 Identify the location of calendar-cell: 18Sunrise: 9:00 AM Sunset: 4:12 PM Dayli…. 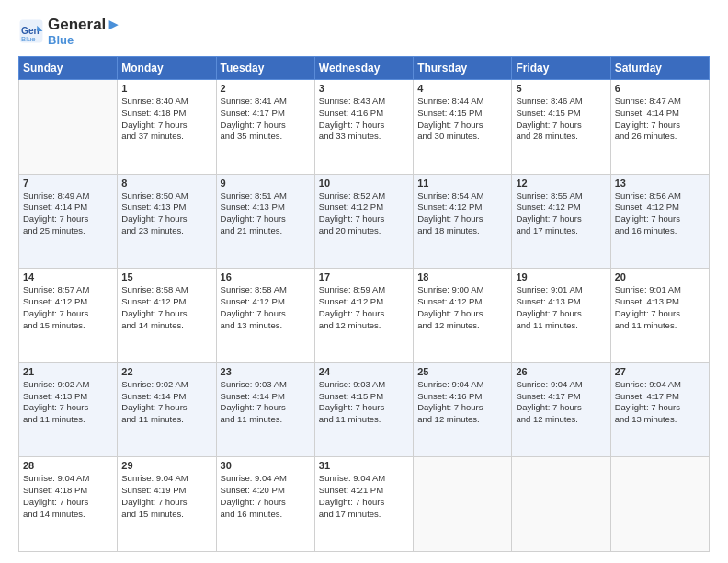
(463, 316).